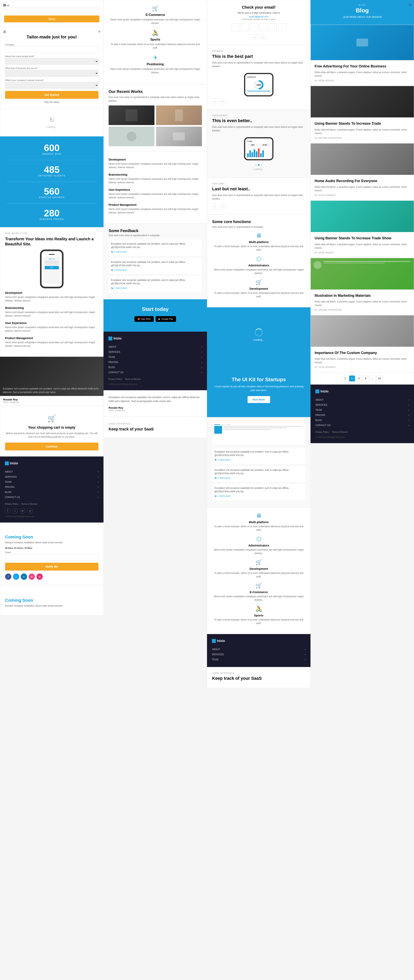  What do you see at coordinates (8, 511) in the screenshot?
I see `facebook-icon: f` at bounding box center [8, 511].